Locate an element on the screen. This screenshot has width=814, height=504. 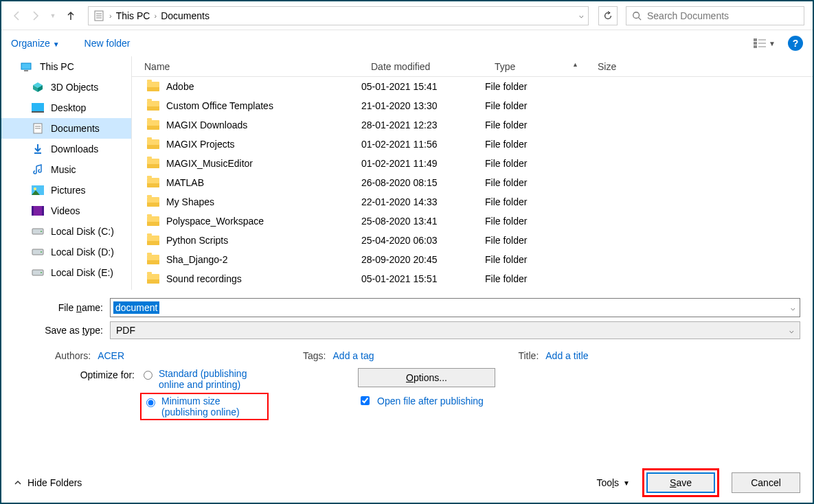
file-row: MAGIX Projects01-02-2021 11:56File folde… is located at coordinates (473, 144).